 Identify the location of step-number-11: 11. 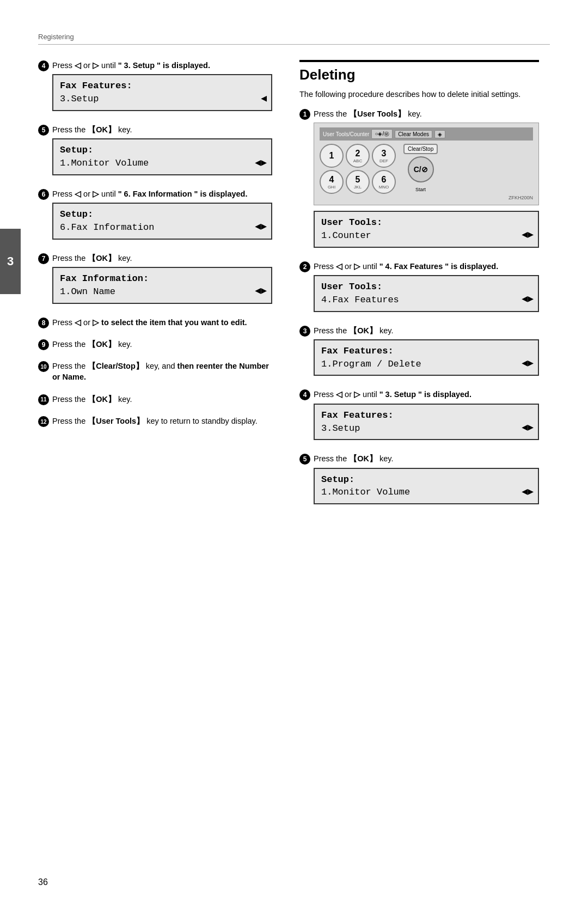
(44, 400).